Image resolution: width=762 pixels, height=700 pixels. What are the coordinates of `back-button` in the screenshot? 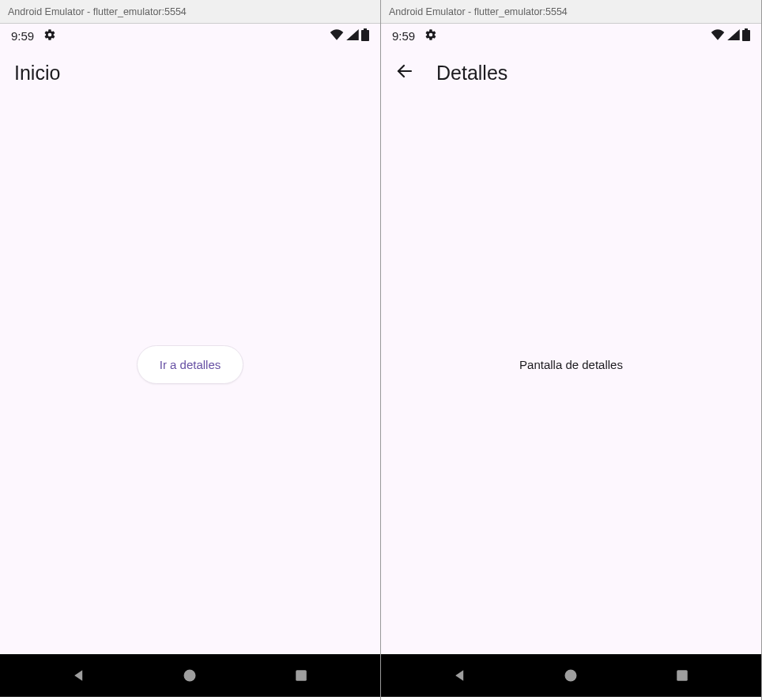 It's located at (405, 73).